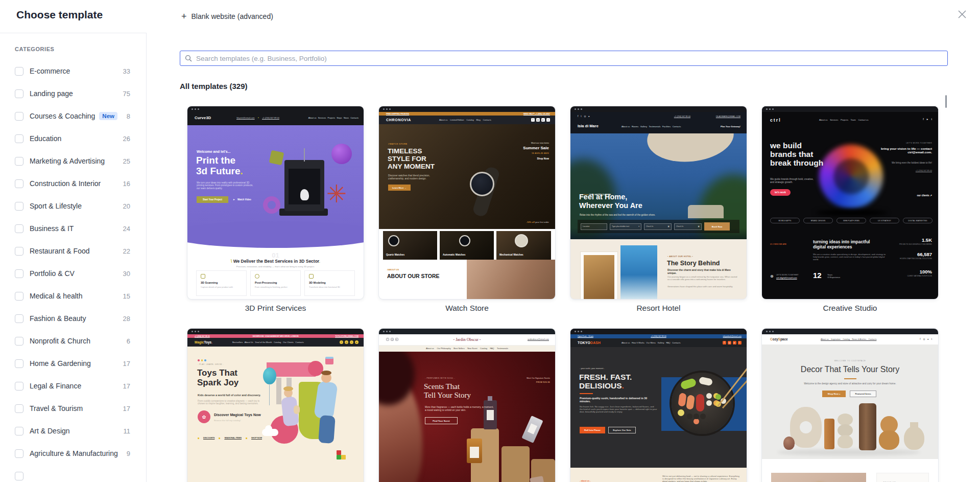 This screenshot has width=980, height=482. I want to click on site-header: TOKYODASH About us How It Works Our Menu…, so click(659, 342).